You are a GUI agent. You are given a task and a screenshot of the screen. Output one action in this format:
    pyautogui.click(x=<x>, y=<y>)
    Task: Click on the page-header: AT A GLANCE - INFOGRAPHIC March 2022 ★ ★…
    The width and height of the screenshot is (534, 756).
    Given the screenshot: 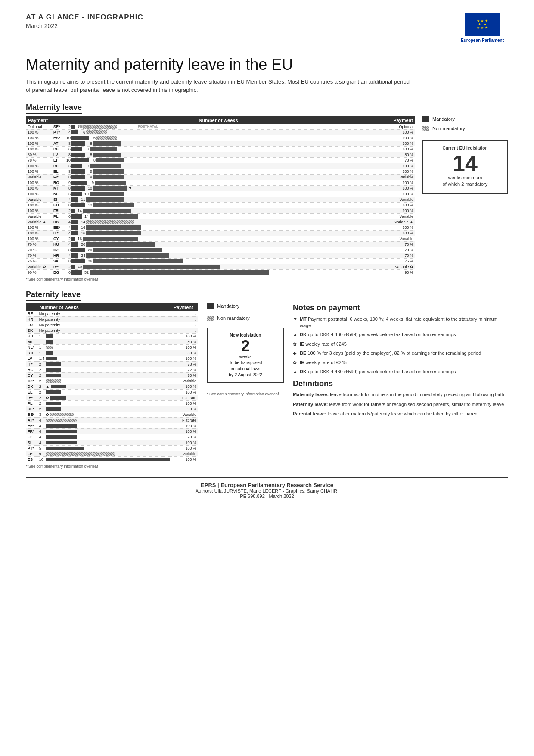 What is the action you would take?
    pyautogui.click(x=267, y=28)
    